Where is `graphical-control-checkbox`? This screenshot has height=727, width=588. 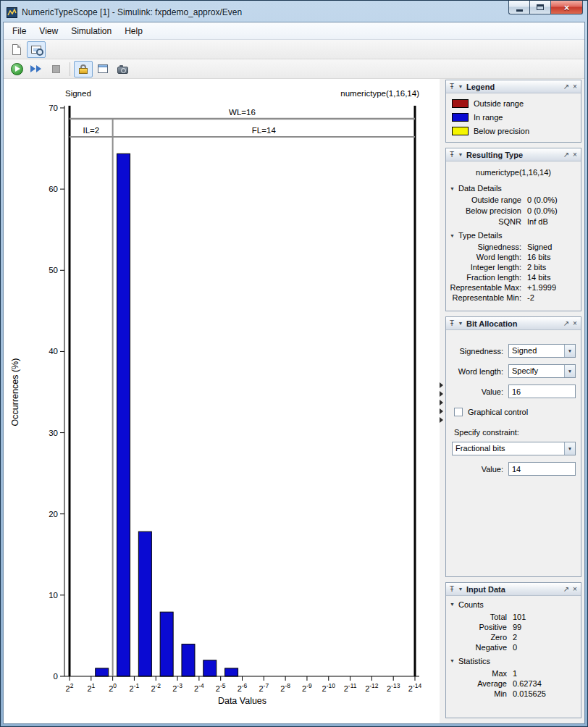 graphical-control-checkbox is located at coordinates (458, 412).